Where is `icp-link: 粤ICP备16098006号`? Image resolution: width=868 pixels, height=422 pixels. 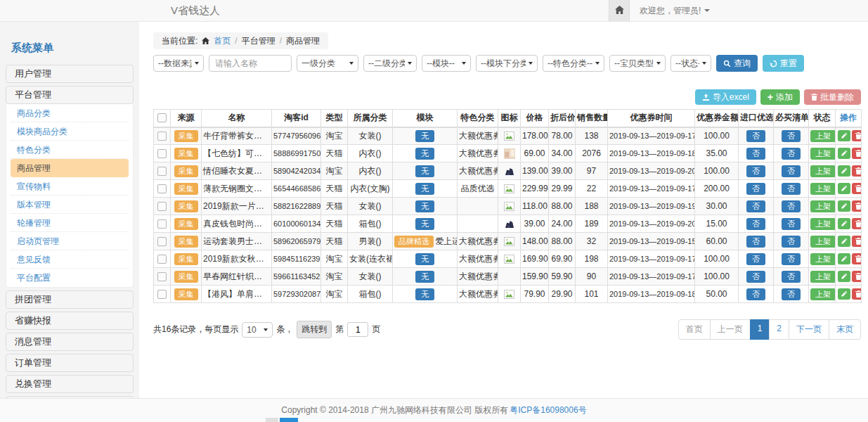
icp-link: 粤ICP备16098006号 is located at coordinates (548, 411).